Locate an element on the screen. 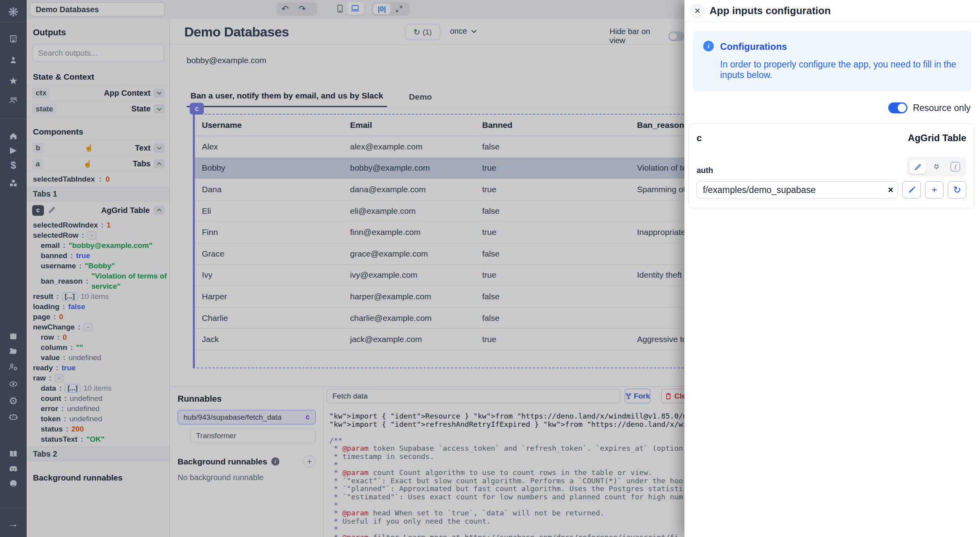 The image size is (980, 537). table-row: Alexalex@example.comfalse is located at coordinates (440, 147).